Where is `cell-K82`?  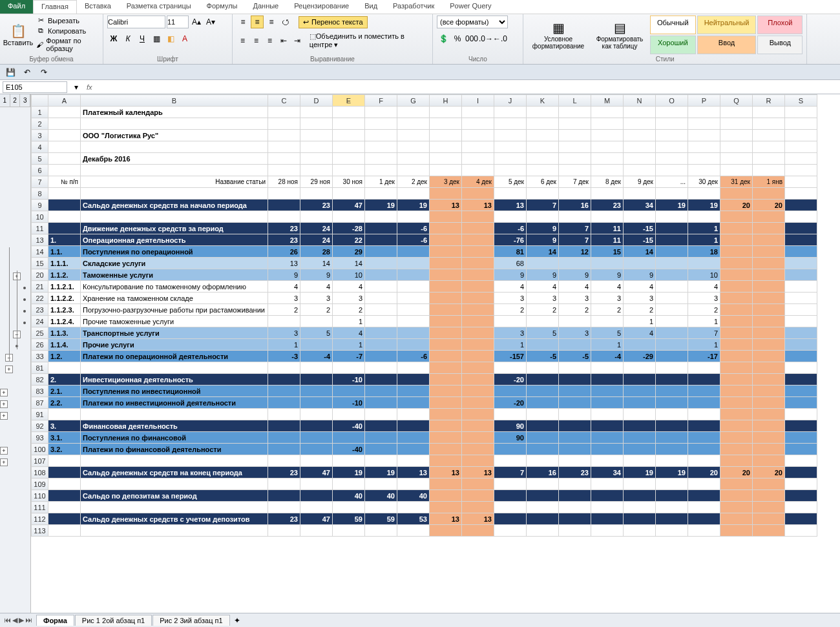
cell-K82 is located at coordinates (543, 380).